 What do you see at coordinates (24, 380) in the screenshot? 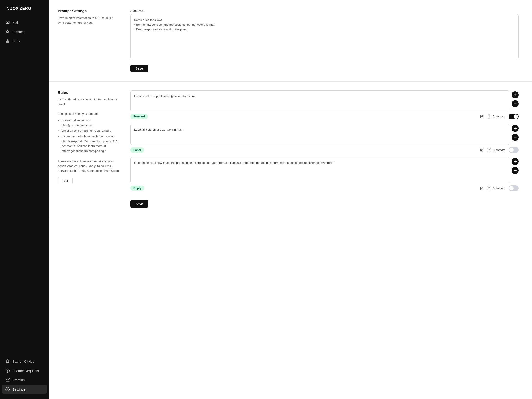
I see `sidebar-item-premium: Premium` at bounding box center [24, 380].